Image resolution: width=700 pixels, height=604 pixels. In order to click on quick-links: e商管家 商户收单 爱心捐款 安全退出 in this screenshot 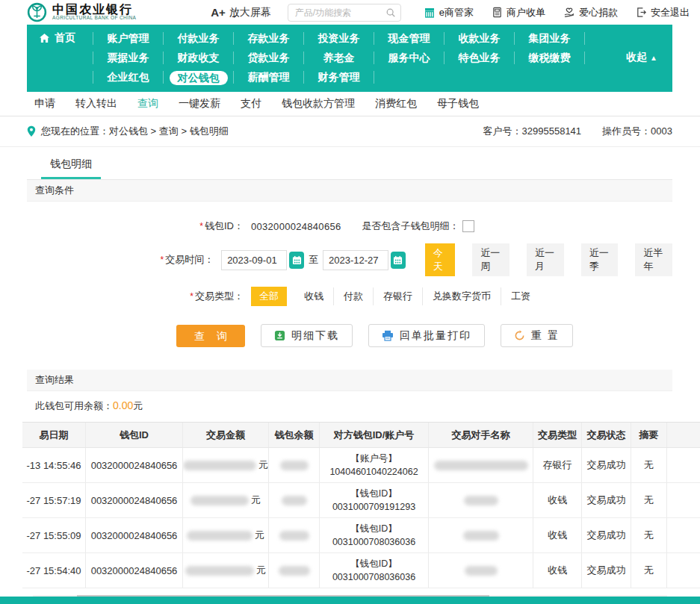, I will do `click(557, 13)`.